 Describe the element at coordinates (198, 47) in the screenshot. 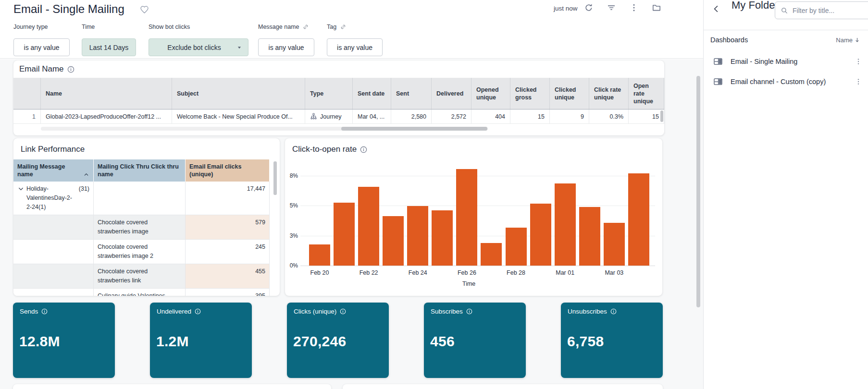

I see `filter-value-box: Exclude bot clicks` at that location.